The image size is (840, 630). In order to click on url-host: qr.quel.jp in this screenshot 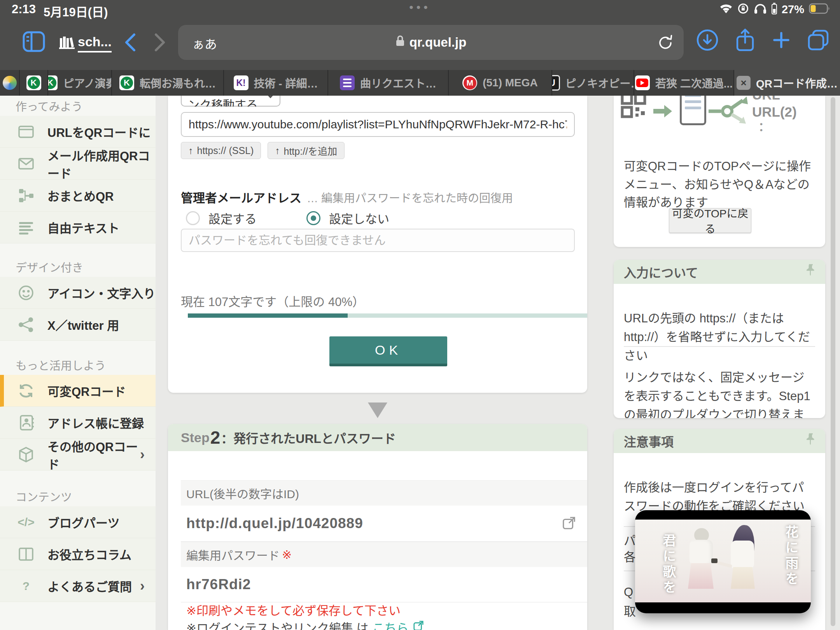, I will do `click(438, 42)`.